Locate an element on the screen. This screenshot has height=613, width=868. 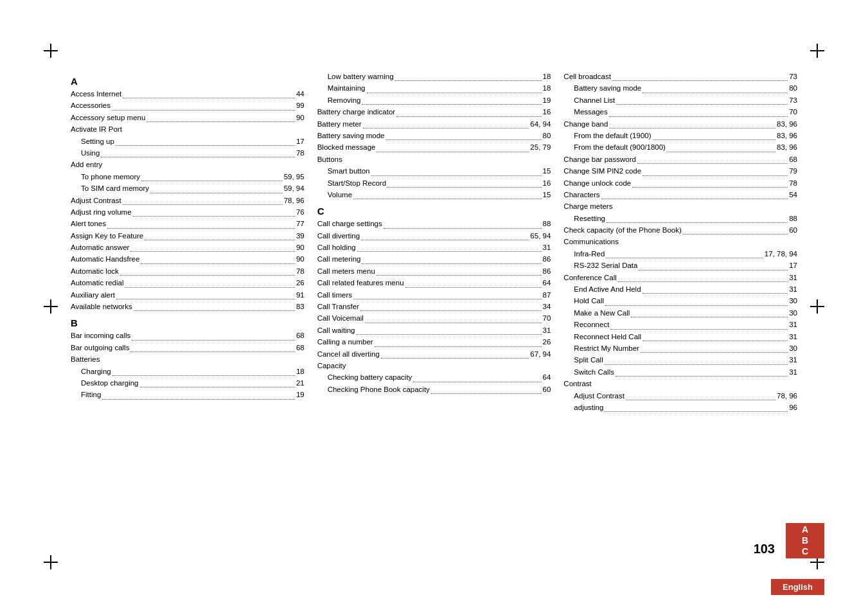
entry-page: 86 is located at coordinates (547, 259).